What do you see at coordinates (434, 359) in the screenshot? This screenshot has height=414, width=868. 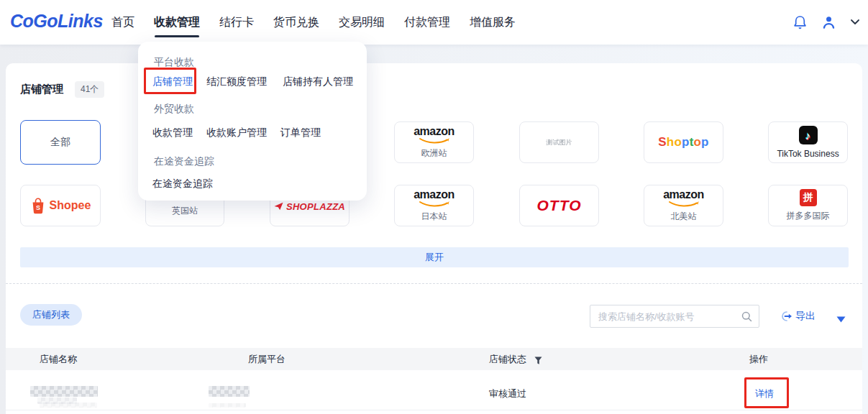 I see `table-header-row` at bounding box center [434, 359].